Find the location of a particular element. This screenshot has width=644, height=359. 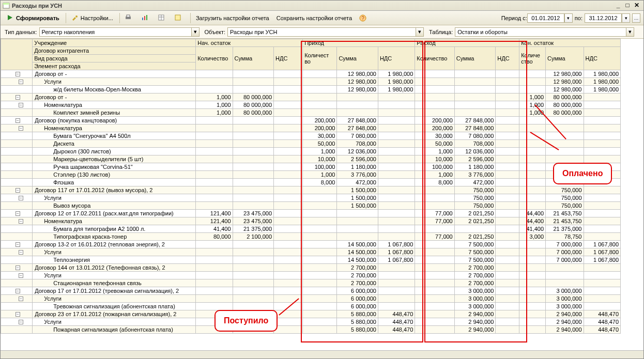

table-row: Тревожная сигнализация (абонентская плат… is located at coordinates (311, 307).